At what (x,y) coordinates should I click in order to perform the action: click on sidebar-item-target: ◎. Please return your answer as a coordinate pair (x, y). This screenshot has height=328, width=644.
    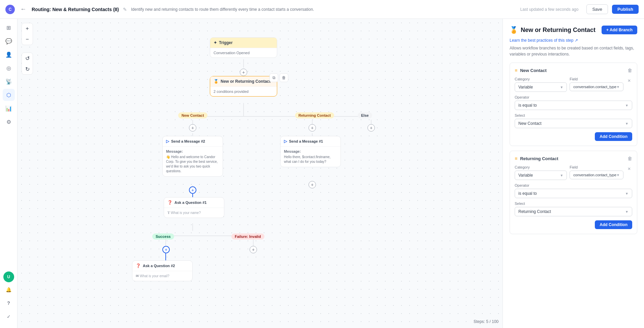
    Looking at the image, I should click on (9, 68).